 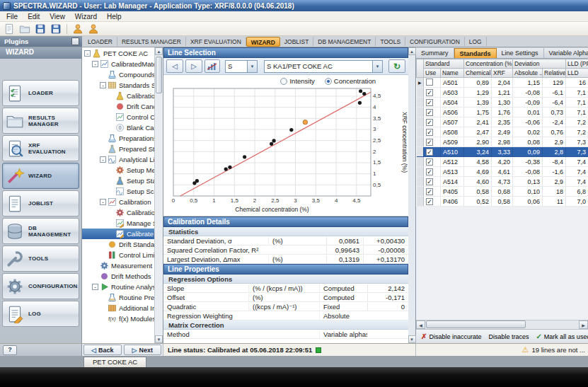 What do you see at coordinates (263, 42) in the screenshot?
I see `tab-wizard: WIZARD` at bounding box center [263, 42].